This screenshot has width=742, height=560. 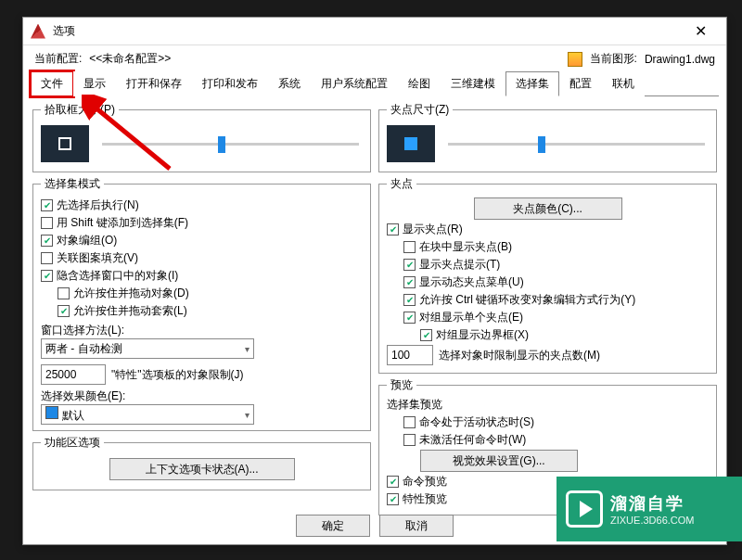 I want to click on grip-color-button: 夹点颜色(C)..., so click(x=548, y=209).